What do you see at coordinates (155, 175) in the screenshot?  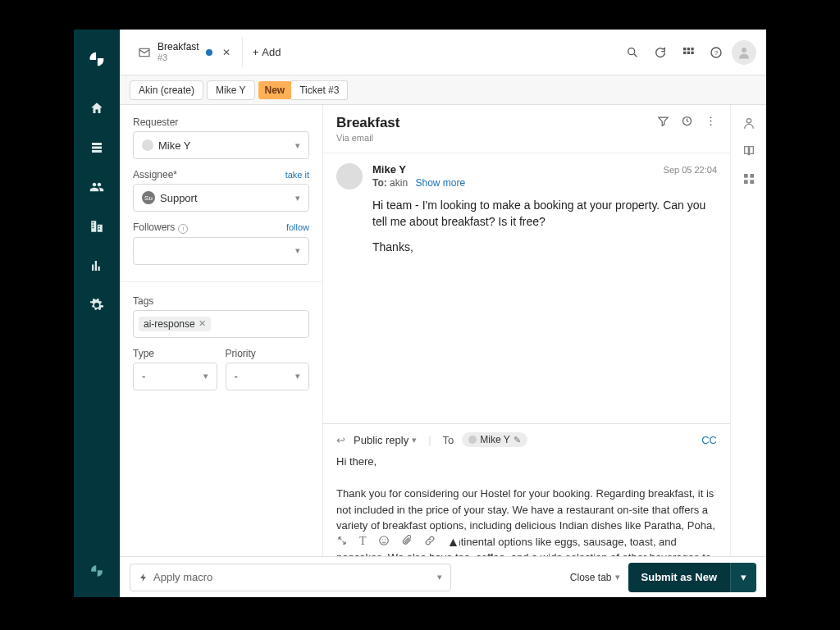 I see `assignee-label: Assignee*` at bounding box center [155, 175].